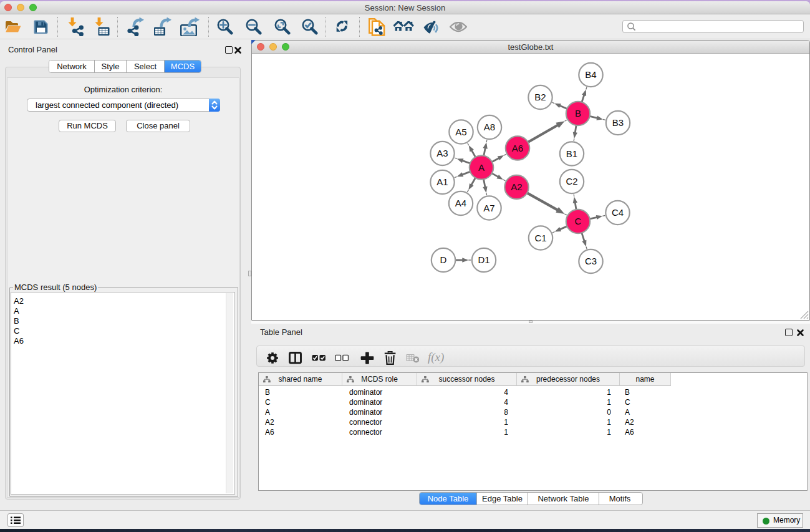 Image resolution: width=810 pixels, height=532 pixels. I want to click on svg-text: A8, so click(489, 127).